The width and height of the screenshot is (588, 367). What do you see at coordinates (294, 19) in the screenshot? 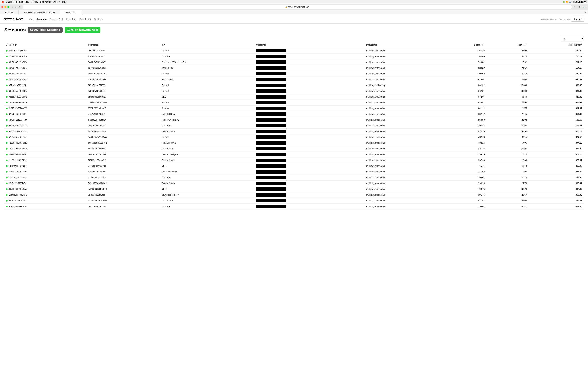
I see `app-navbar: Network Next. Map Sessions Session Tool …` at bounding box center [294, 19].